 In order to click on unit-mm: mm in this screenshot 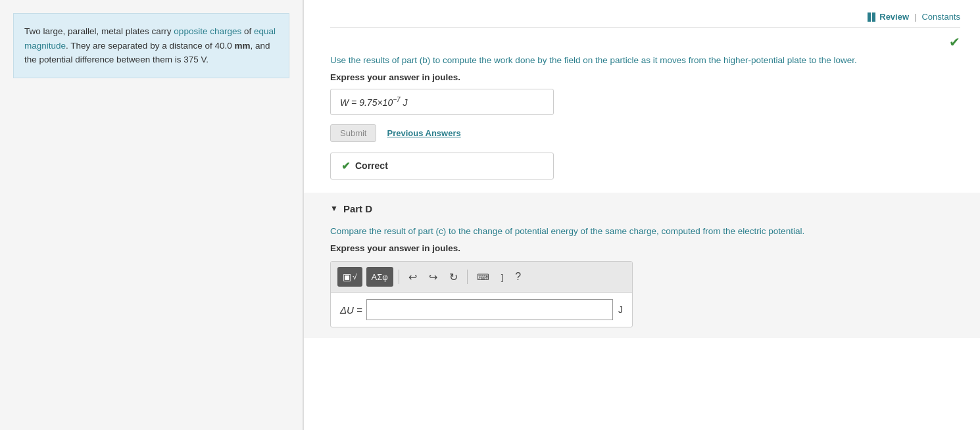, I will do `click(242, 46)`.